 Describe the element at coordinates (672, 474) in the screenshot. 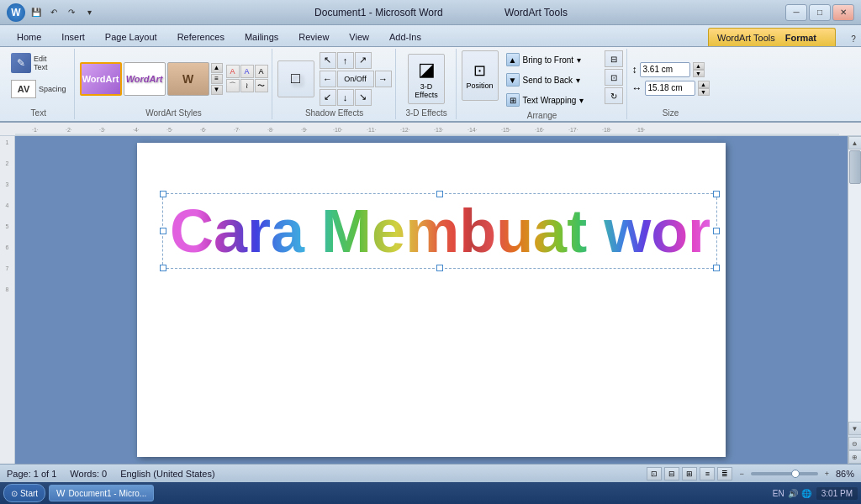

I see `full-screen-button: ⊟` at that location.